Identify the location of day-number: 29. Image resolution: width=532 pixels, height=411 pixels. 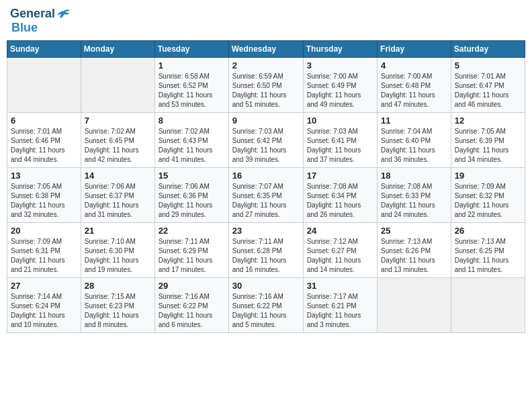
(192, 286).